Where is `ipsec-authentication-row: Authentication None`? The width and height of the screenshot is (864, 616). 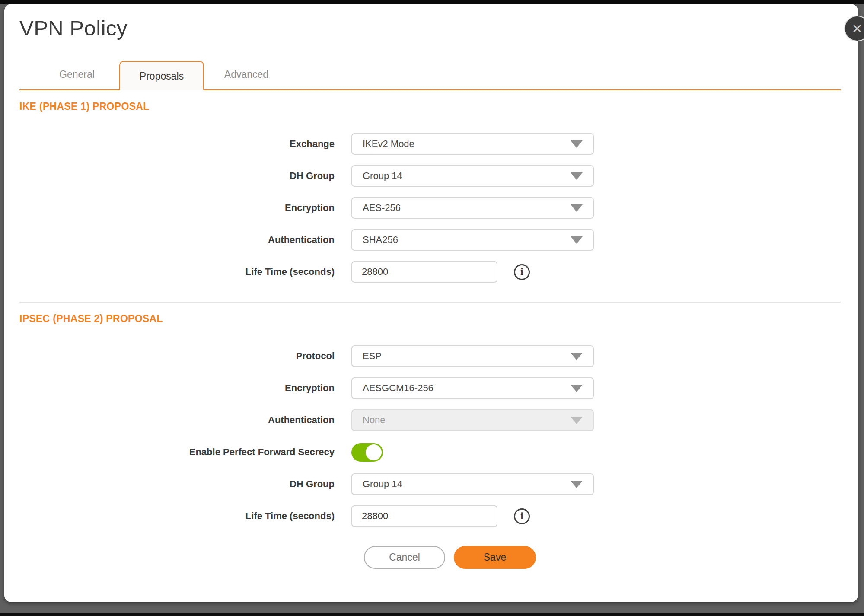 ipsec-authentication-row: Authentication None is located at coordinates (439, 420).